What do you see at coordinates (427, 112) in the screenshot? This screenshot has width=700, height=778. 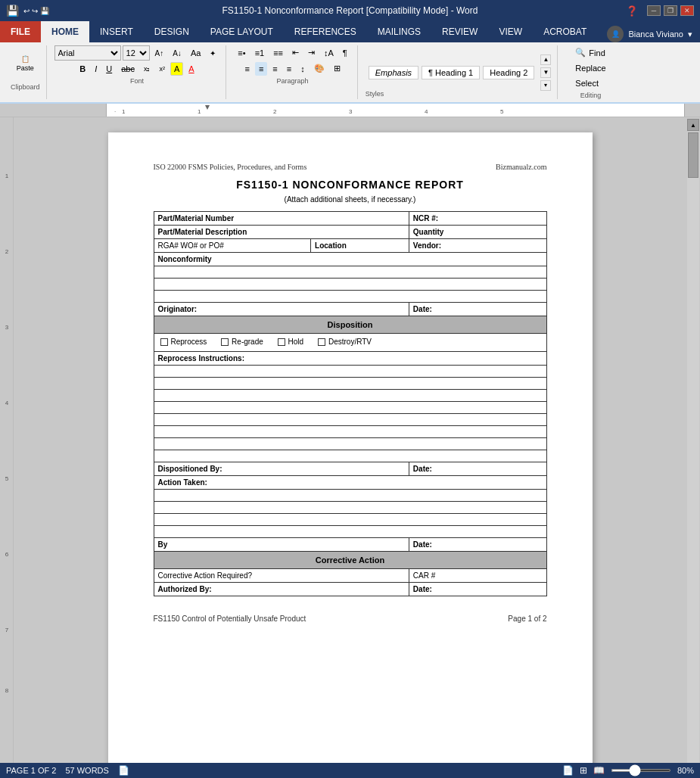 I see `svg-text: 4` at bounding box center [427, 112].